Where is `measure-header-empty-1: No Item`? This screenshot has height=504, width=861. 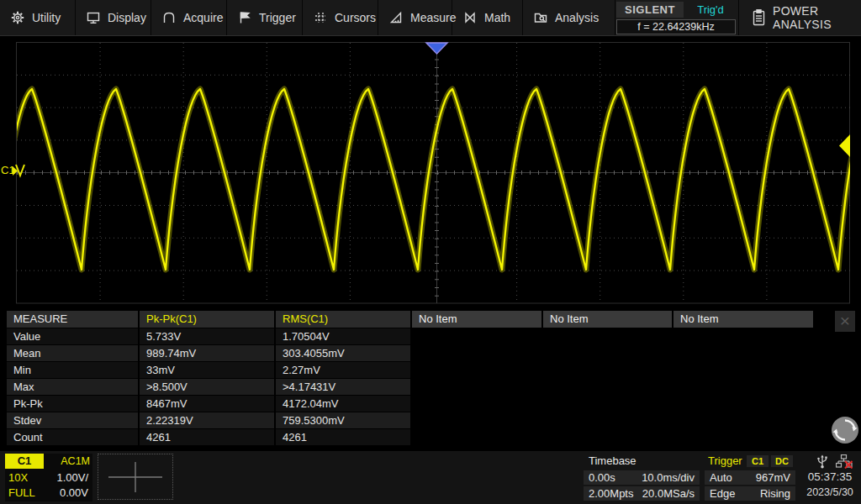
measure-header-empty-1: No Item is located at coordinates (477, 319).